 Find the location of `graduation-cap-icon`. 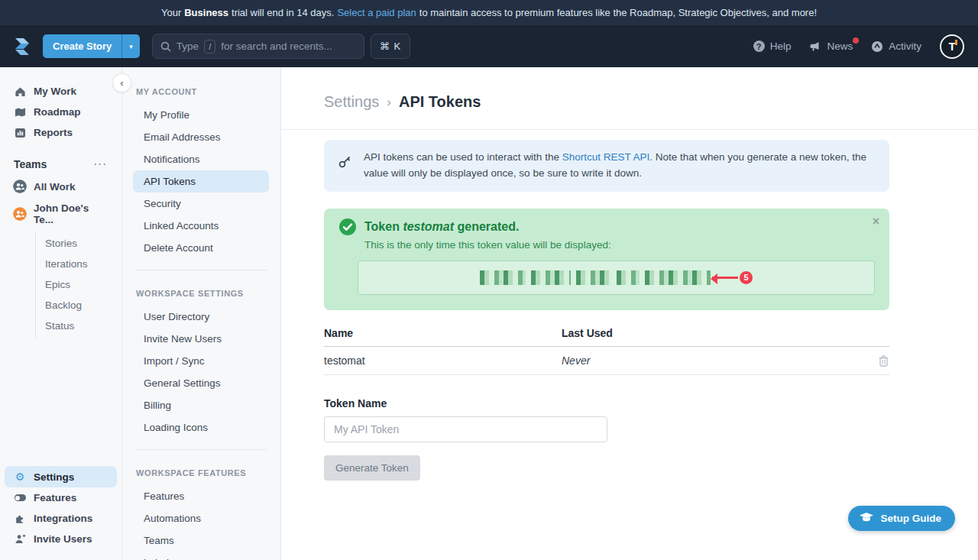

graduation-cap-icon is located at coordinates (866, 518).